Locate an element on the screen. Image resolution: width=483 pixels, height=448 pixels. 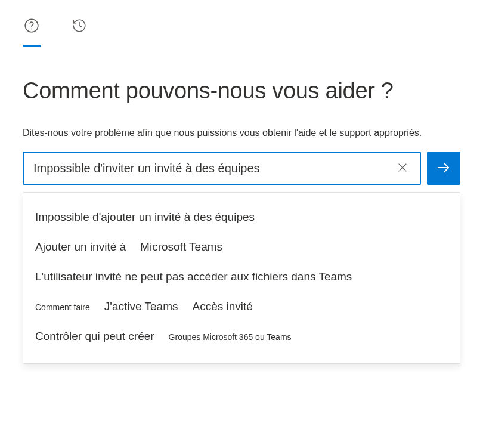
arrow-right-icon is located at coordinates (444, 168).